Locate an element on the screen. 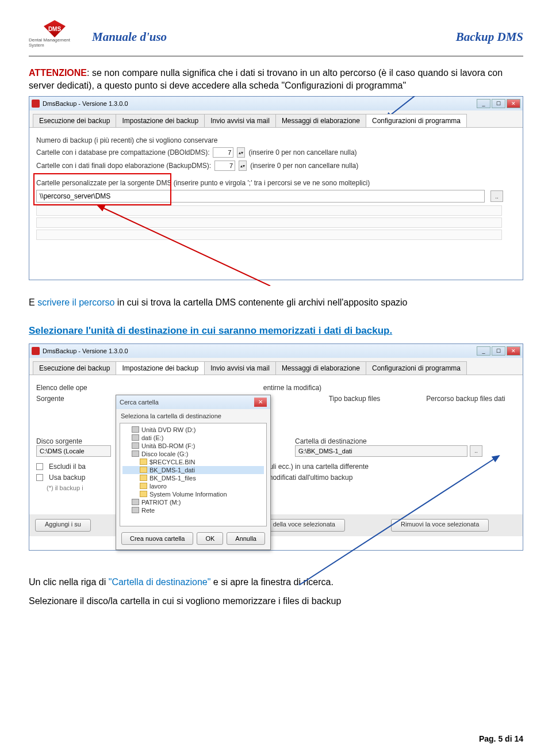 Image resolution: width=552 pixels, height=756 pixels. dbold-label: Cartelle con i database pre compattazion… is located at coordinates (123, 152).